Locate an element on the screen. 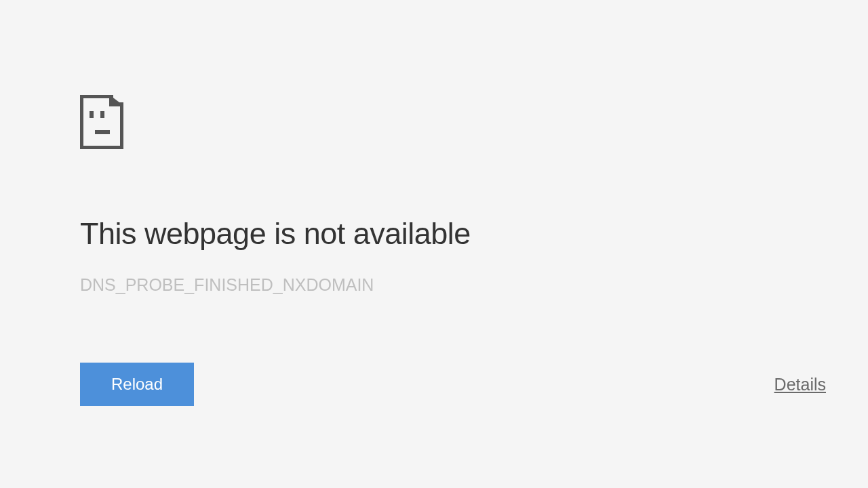 This screenshot has width=868, height=488. error-actions-row: Reload Details is located at coordinates (454, 384).